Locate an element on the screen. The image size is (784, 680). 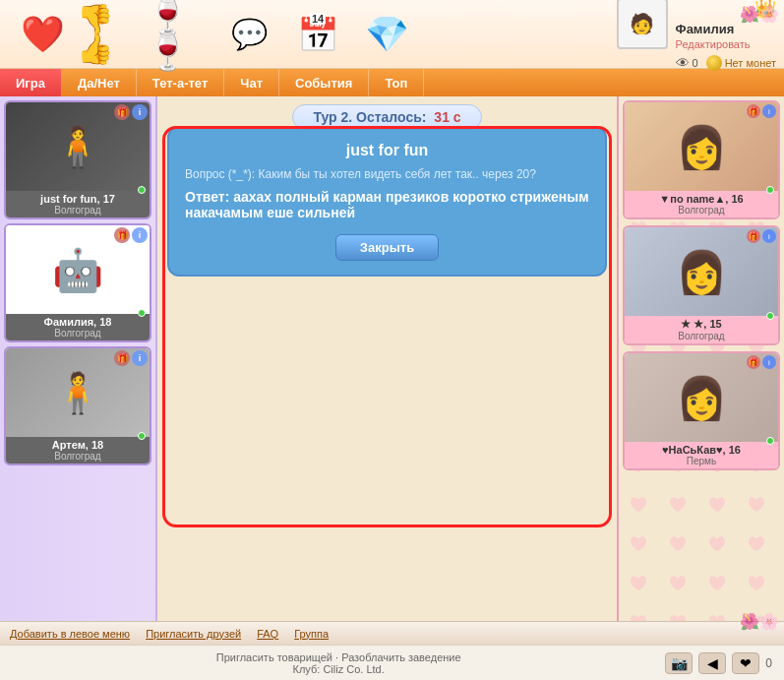
status-text: Пригласить товарищей · Разоблачить завед… is located at coordinates (338, 663).